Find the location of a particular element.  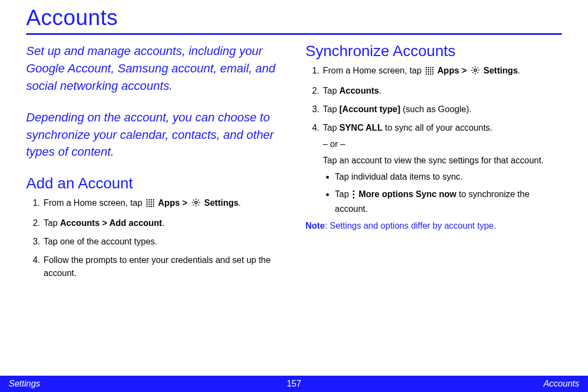

sync-step-4: Tap SYNC ALL to sync all of your account… is located at coordinates (442, 169).